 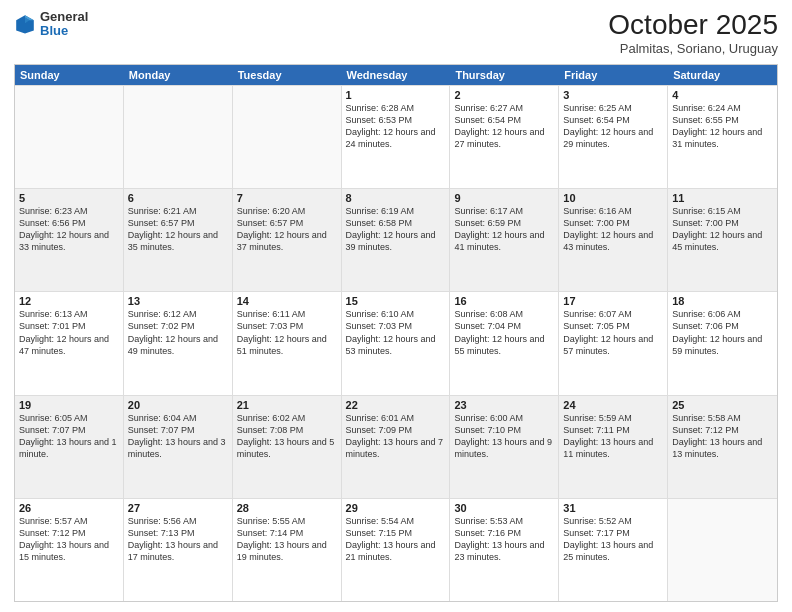 I want to click on logo-text: General Blue, so click(x=64, y=24).